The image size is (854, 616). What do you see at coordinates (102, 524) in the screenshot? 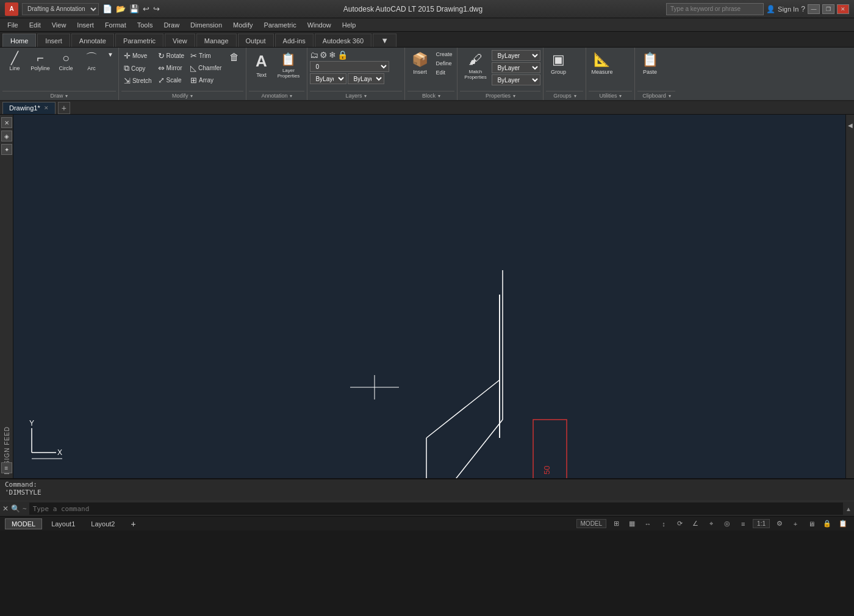
I see `status-tab-layout2: Layout2` at bounding box center [102, 524].